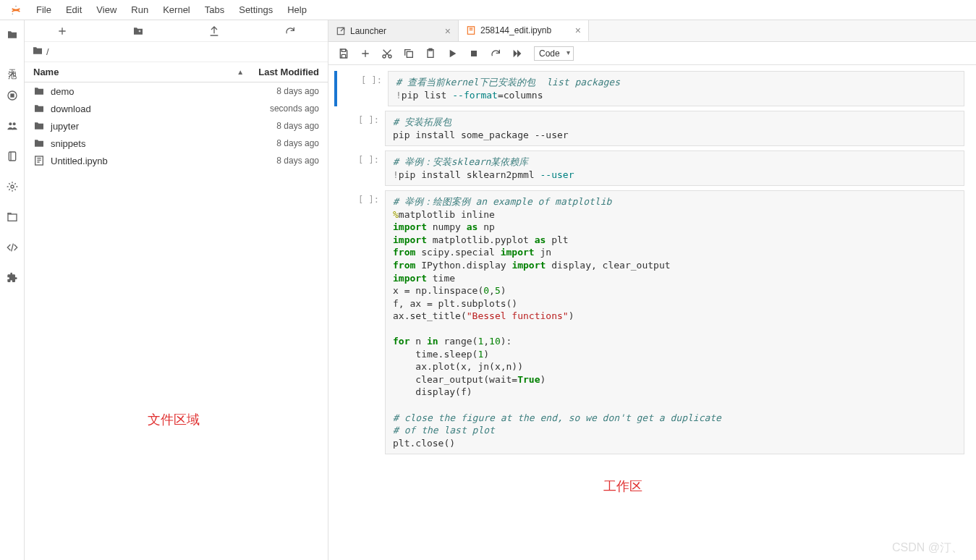  I want to click on menu-settings: Settings, so click(256, 10).